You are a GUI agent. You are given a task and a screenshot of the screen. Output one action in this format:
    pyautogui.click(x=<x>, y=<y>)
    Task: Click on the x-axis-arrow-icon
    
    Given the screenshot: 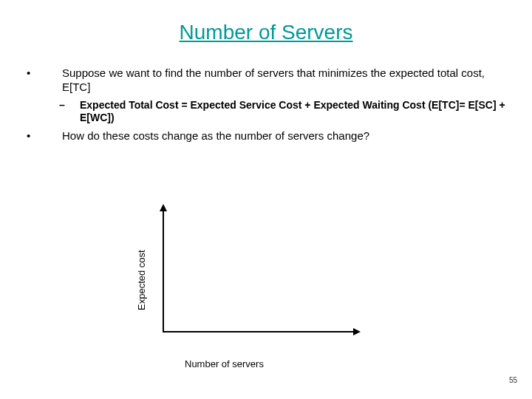 What is the action you would take?
    pyautogui.click(x=357, y=332)
    